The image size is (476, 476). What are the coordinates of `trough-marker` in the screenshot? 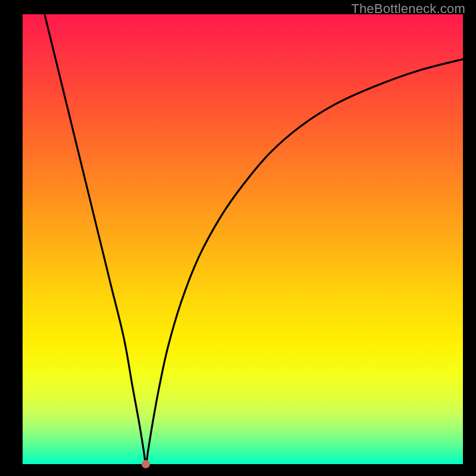 It's located at (146, 464).